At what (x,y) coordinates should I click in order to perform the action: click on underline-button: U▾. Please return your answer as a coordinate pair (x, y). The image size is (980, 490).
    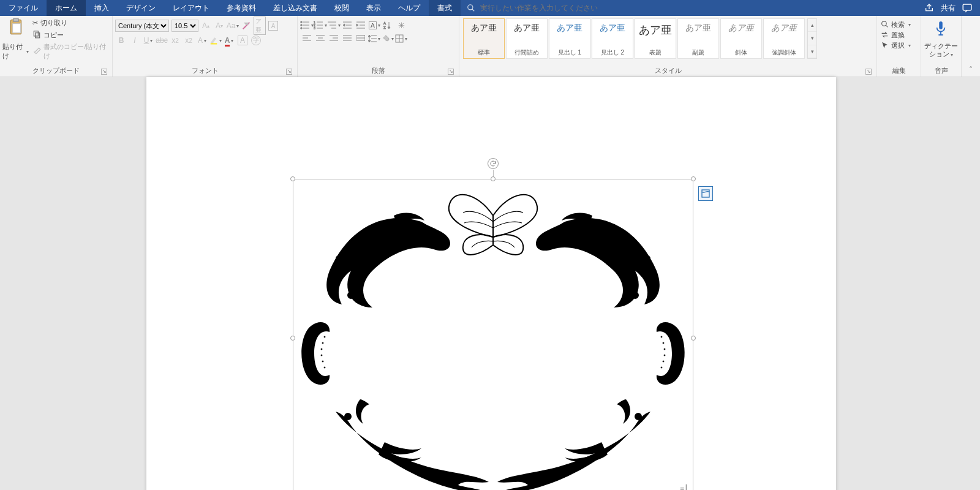
    Looking at the image, I should click on (148, 40).